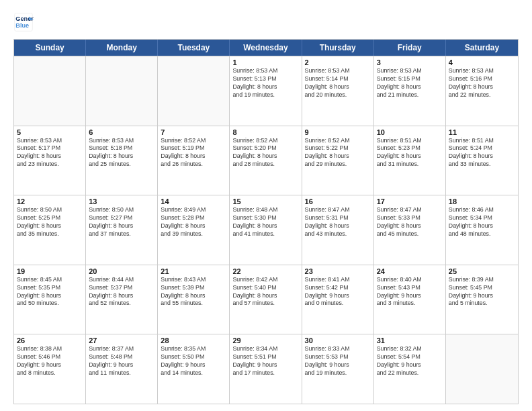  What do you see at coordinates (193, 271) in the screenshot?
I see `day-number: 21` at bounding box center [193, 271].